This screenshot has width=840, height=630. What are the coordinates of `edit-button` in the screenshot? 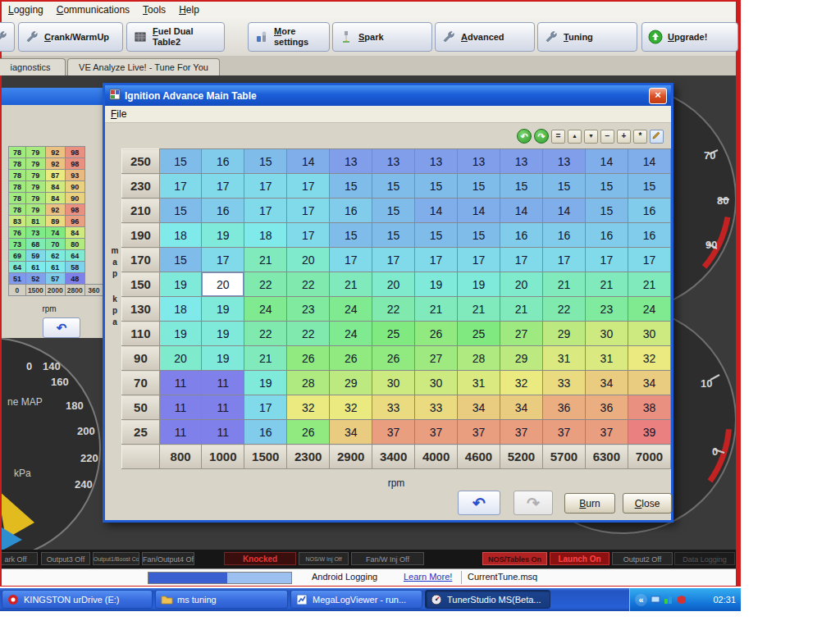 It's located at (656, 136).